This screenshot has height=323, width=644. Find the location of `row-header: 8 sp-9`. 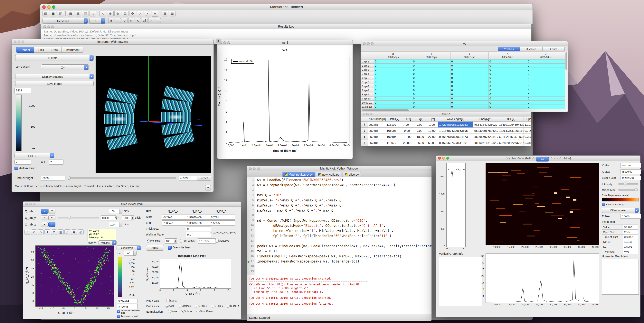

row-header: 8 sp-9 is located at coordinates (368, 94).